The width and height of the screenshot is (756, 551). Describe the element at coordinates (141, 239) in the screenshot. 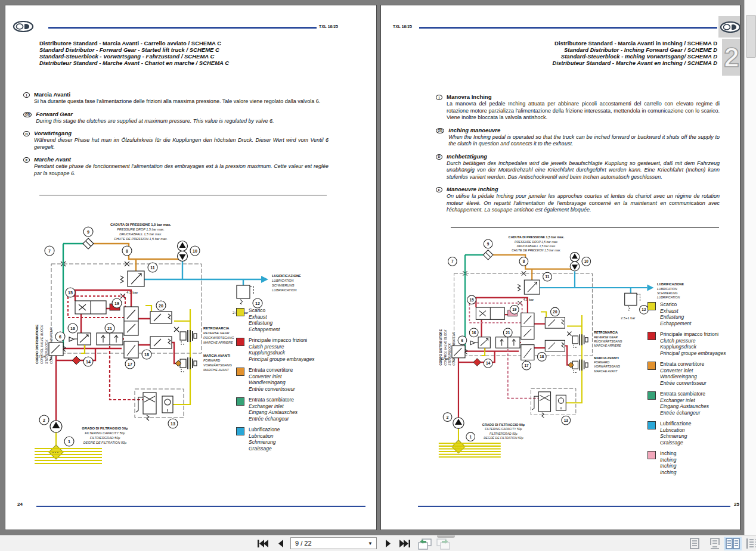

I see `svg-text: CHUTE DE PRESSION 1,5 bar max.` at that location.